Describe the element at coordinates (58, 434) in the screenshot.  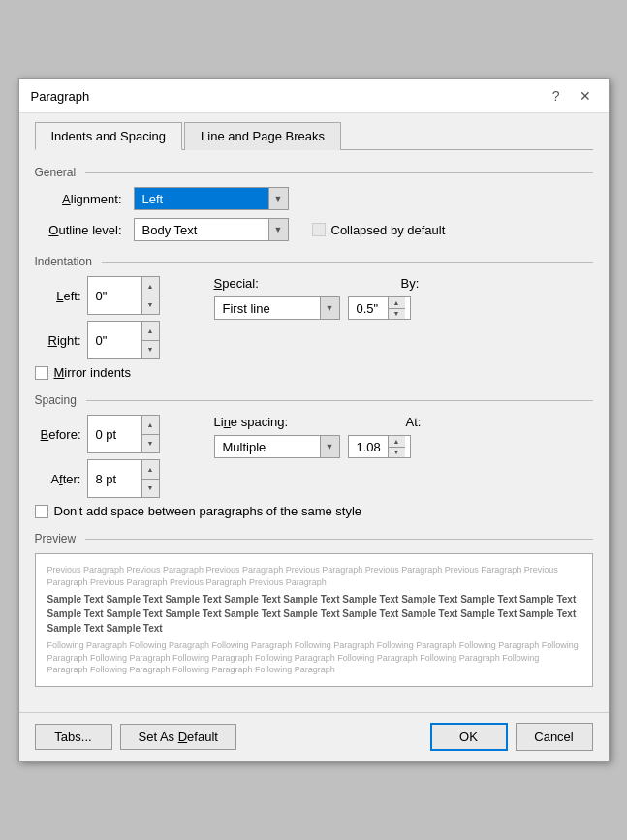
I see `before-label: Before:` at that location.